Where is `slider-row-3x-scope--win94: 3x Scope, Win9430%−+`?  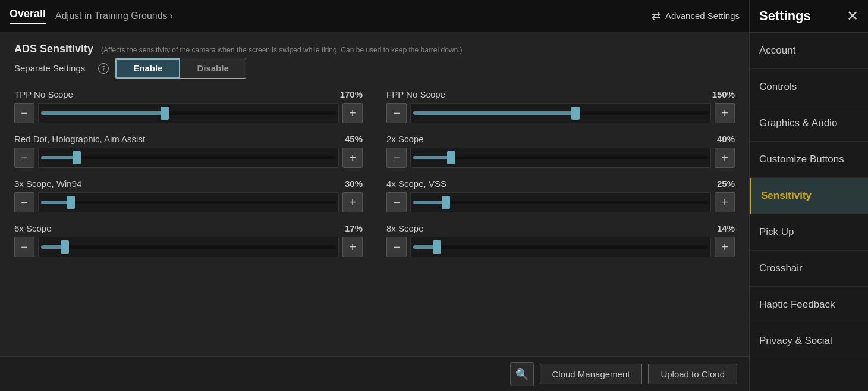
slider-row-3x-scope--win94: 3x Scope, Win9430%−+ is located at coordinates (188, 195).